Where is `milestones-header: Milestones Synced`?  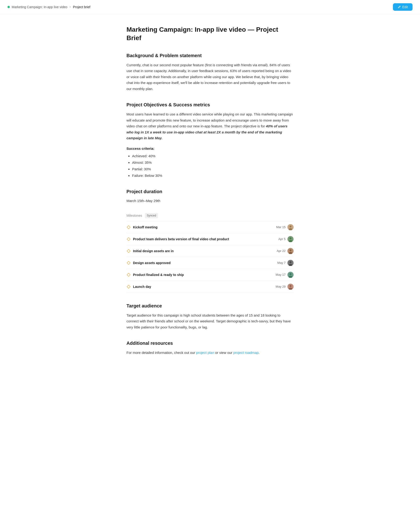
milestones-header: Milestones Synced is located at coordinates (210, 216).